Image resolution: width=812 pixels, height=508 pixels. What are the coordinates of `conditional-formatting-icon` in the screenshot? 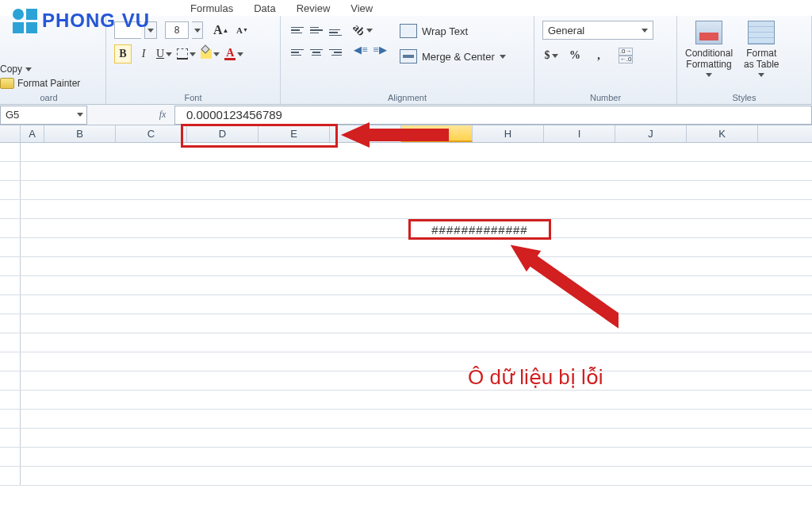 It's located at (709, 33).